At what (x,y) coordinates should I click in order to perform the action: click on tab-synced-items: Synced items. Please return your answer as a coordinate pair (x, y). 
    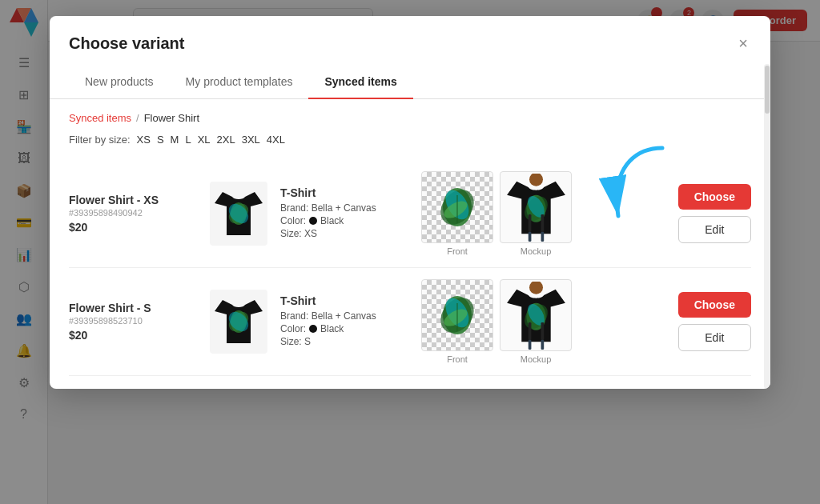
    Looking at the image, I should click on (360, 82).